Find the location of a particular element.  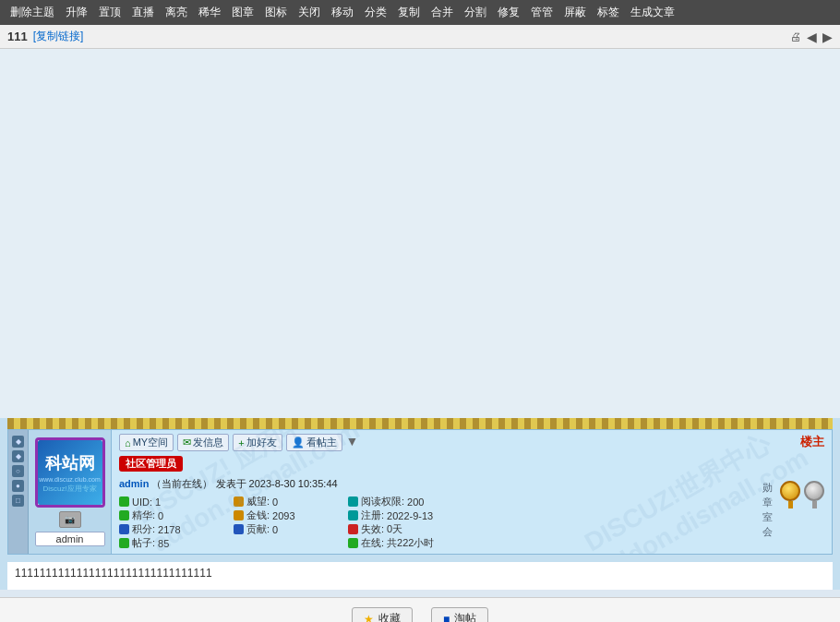

user-actions-1: ⌂ MY空间 ✉ 发信息 + 加好友 👤 看帖主 ▼ is located at coordinates (472, 443).